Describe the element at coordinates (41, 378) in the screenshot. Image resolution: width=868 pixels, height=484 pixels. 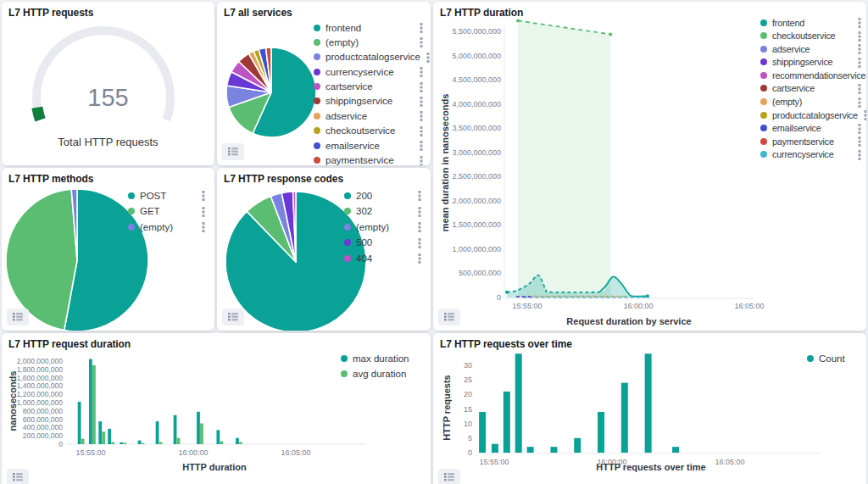
I see `svg-text: 1,600,000,000` at that location.